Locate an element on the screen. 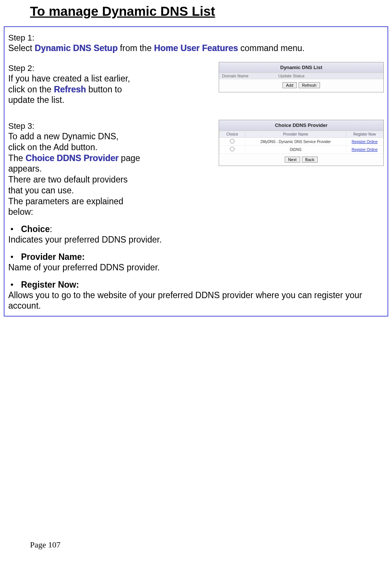  bullet-desc: Indicates your preferred DDNS provider. is located at coordinates (196, 240).